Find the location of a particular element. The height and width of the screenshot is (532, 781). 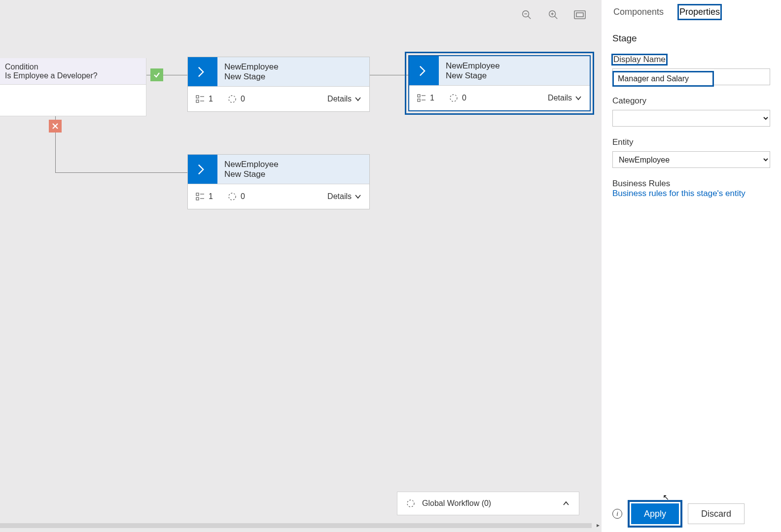

stage-node-selected: NewEmployee New Stage 1 0 Details is located at coordinates (499, 83).